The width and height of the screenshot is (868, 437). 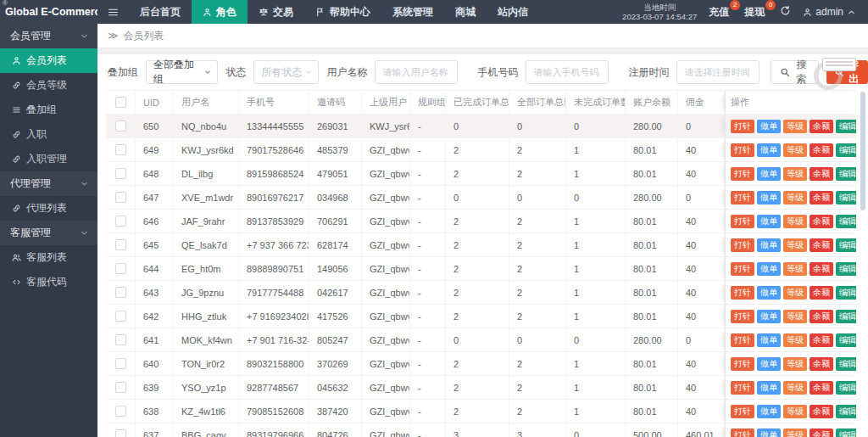 I want to click on sidebar-item-7: 代理列表, so click(x=49, y=209).